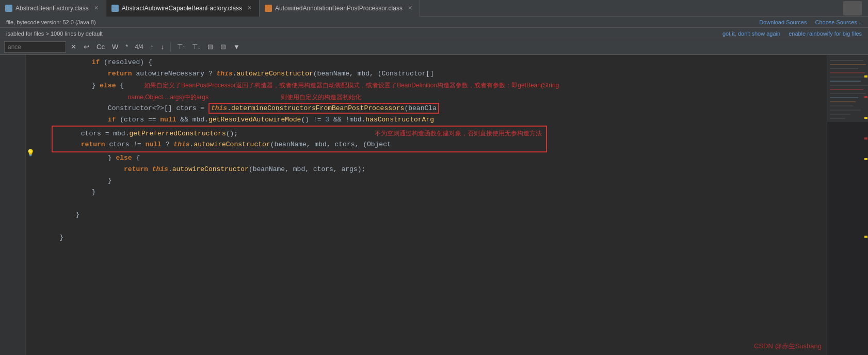 Image resolution: width=868 pixels, height=355 pixels. I want to click on toolbar: ✕ ↩ Cc W * 4/4 ↑ ↓ ⊤↑ ⊤↓ ⊟ ⊟ ▼, so click(434, 47).